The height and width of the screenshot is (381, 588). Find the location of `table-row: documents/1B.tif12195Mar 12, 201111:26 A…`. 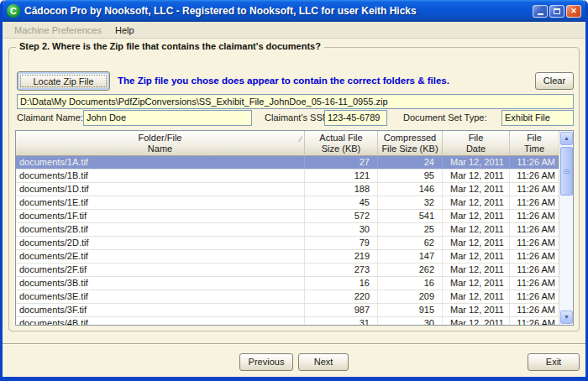

table-row: documents/1B.tif12195Mar 12, 201111:26 A… is located at coordinates (287, 176).